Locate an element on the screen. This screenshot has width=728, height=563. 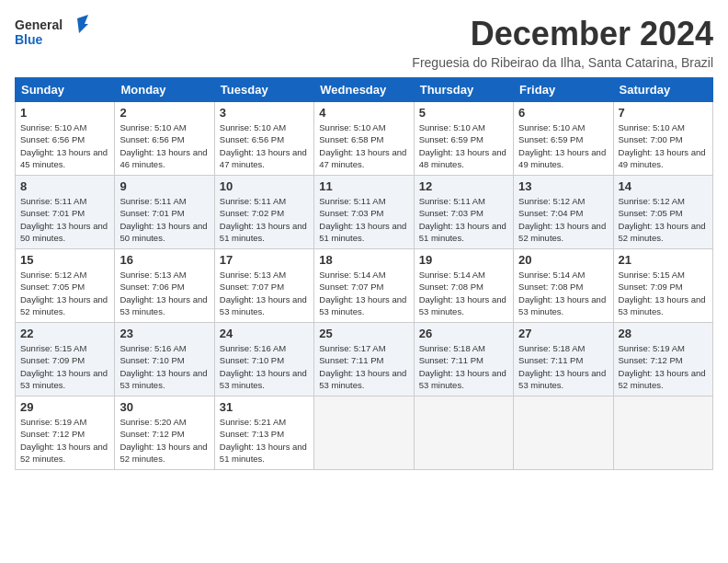
day-number: 24 is located at coordinates (265, 333).